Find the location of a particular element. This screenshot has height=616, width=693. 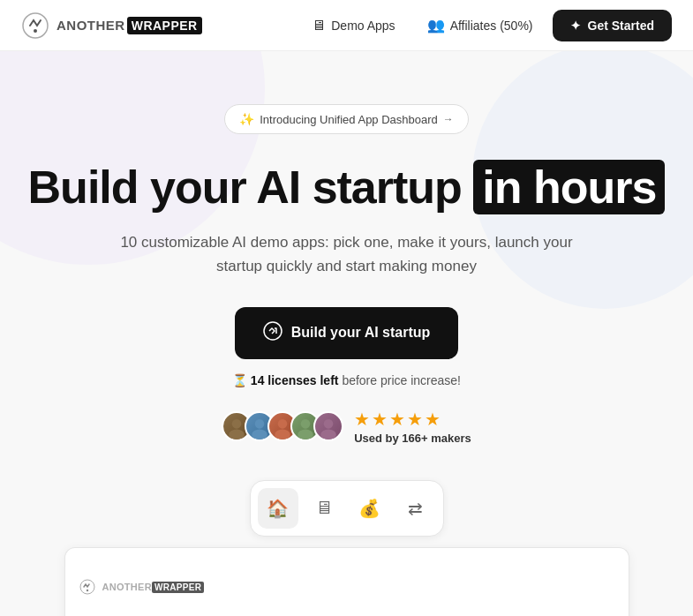

star-1: ★ is located at coordinates (362, 419).